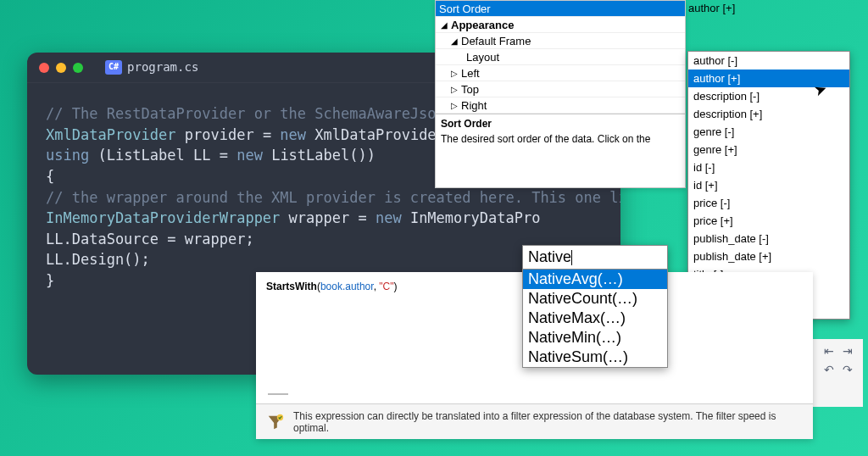  What do you see at coordinates (769, 149) in the screenshot?
I see `sort-option: genre [+]` at bounding box center [769, 149].